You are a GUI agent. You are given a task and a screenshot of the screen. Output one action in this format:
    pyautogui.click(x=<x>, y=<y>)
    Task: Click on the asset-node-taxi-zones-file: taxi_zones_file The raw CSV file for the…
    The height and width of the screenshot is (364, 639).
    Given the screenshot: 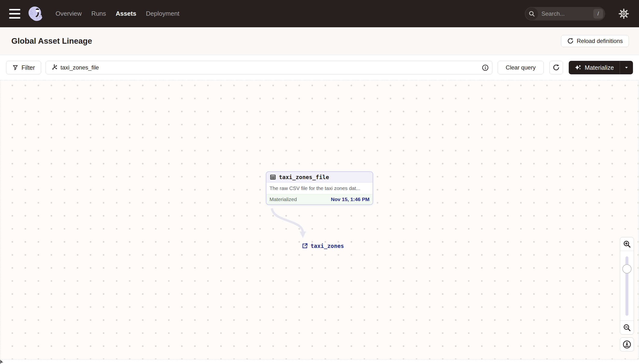 What is the action you would take?
    pyautogui.click(x=320, y=188)
    